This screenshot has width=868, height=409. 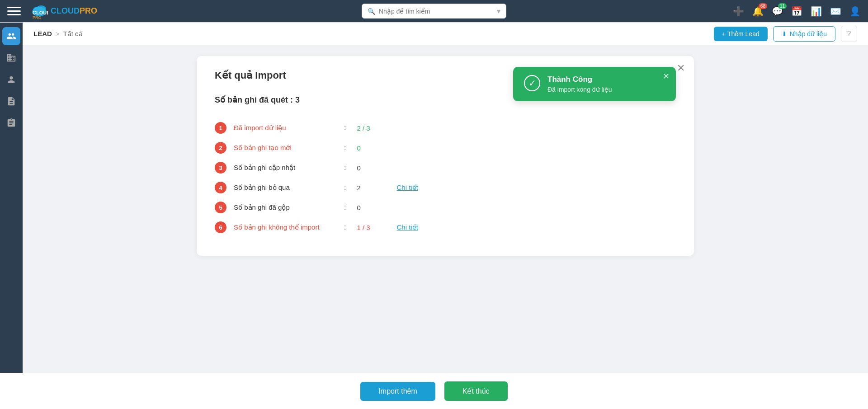 What do you see at coordinates (434, 11) in the screenshot?
I see `topnav: CLOUD PRO CLOUDPRO 🔍 ▾ ➕ 🔔 68 💬 11 📅 📊 ✉…` at bounding box center [434, 11].